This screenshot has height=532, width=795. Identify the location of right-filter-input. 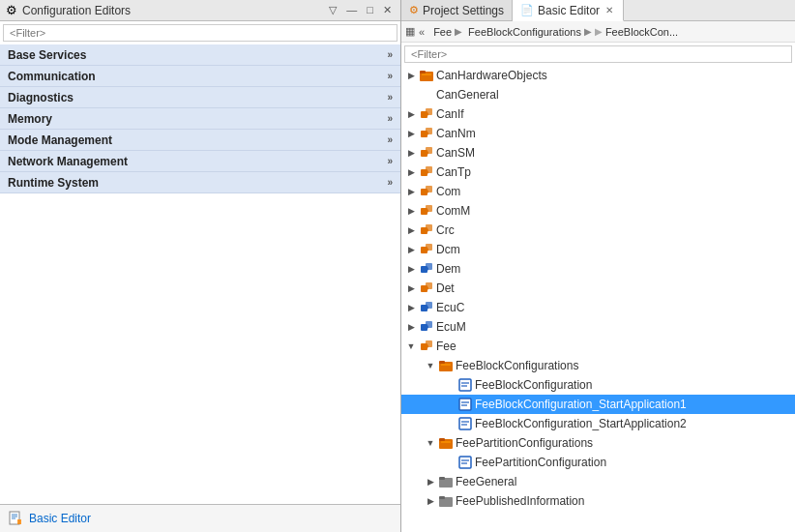
(598, 54).